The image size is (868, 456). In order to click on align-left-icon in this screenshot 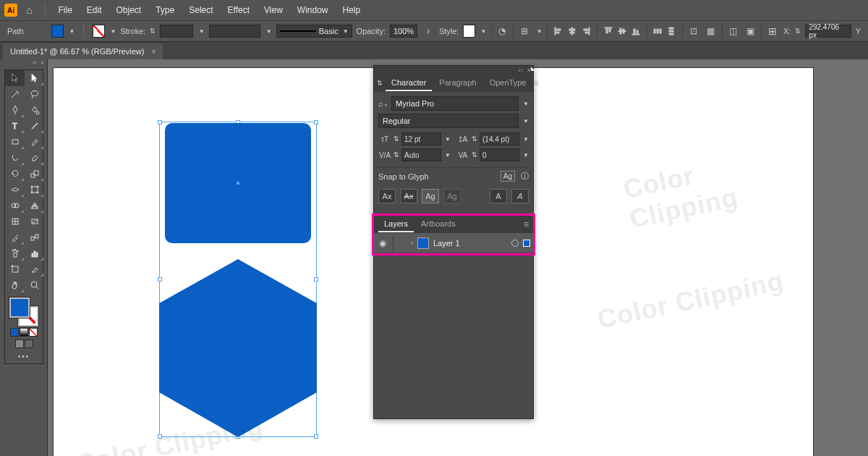, I will do `click(558, 31)`.